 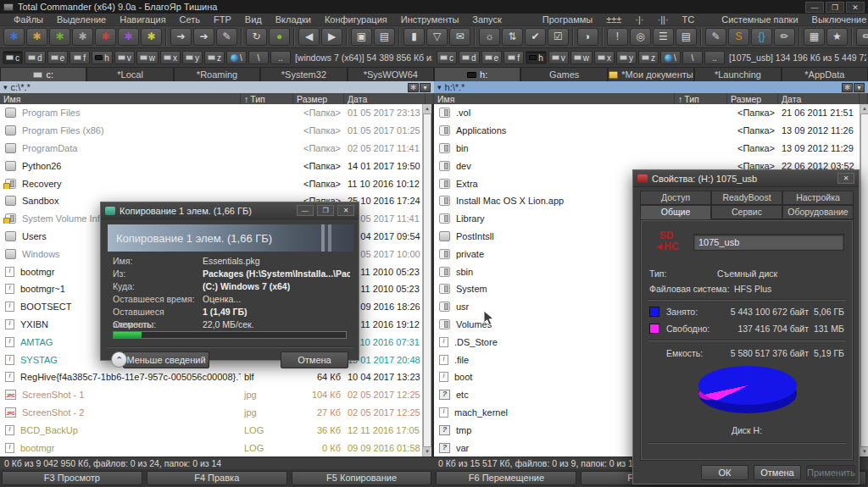 I want to click on menu-item: Навигация, so click(x=142, y=19).